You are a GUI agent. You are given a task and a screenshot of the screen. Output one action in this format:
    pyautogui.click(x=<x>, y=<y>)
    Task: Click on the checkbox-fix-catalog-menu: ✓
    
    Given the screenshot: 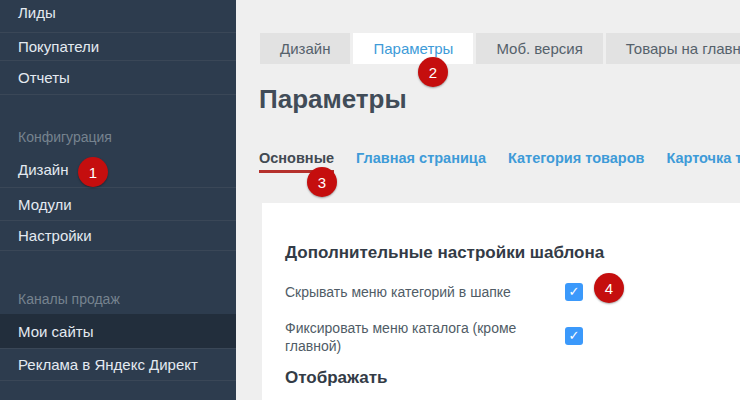 What is the action you would take?
    pyautogui.click(x=574, y=336)
    